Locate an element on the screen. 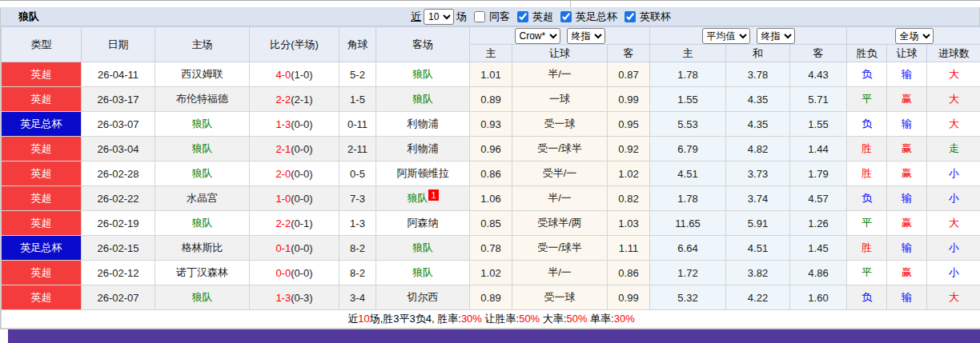 The height and width of the screenshot is (343, 980). period-select: 全场 is located at coordinates (914, 36).